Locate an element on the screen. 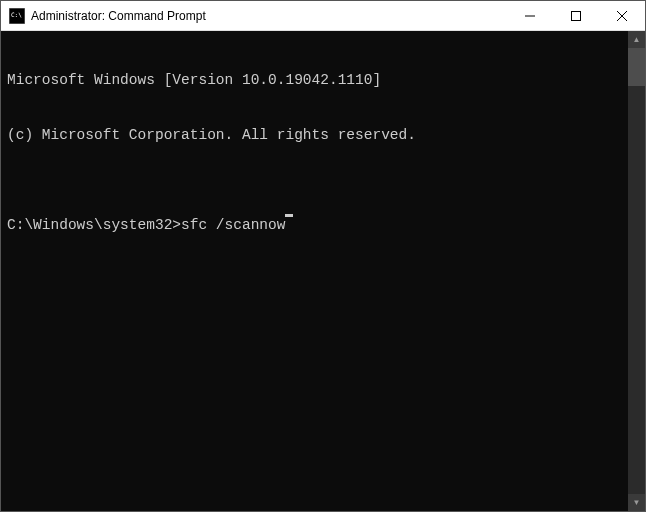  vertical-scrollbar: ▲ ▼ is located at coordinates (636, 271).